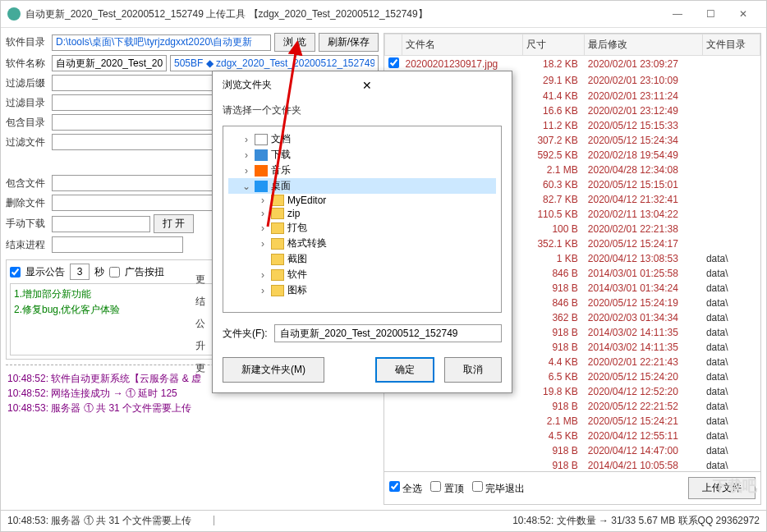 Image resolution: width=767 pixels, height=532 pixels. What do you see at coordinates (362, 219) in the screenshot?
I see `folder-tree: › 文档› 下载› 音乐⌄ 桌面› MyEditor› zip› 打包› 格式转…` at bounding box center [362, 219].